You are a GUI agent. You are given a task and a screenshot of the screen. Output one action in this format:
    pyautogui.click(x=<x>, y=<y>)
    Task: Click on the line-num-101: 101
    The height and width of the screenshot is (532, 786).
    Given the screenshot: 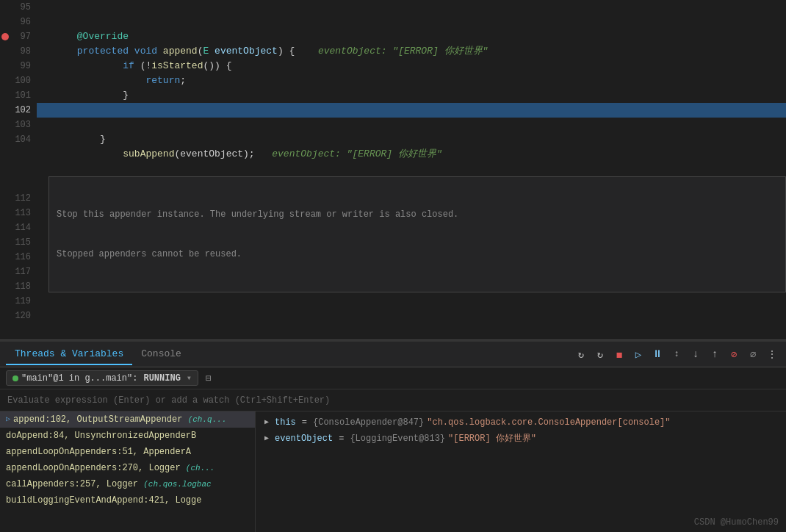 What is the action you would take?
    pyautogui.click(x=15, y=96)
    